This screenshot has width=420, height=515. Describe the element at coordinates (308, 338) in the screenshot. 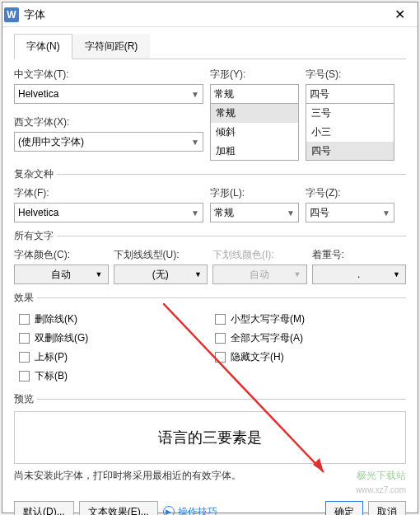

I see `checkbox-allcaps: 全部大写字母(A)` at that location.